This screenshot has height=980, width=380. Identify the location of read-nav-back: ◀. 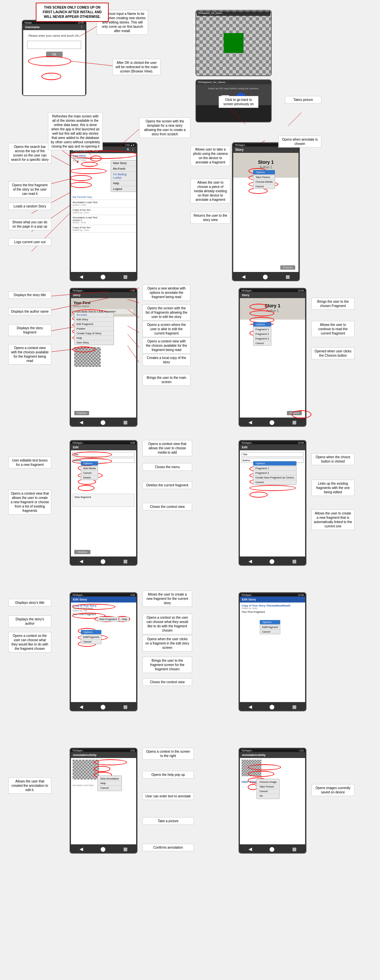
(81, 422).